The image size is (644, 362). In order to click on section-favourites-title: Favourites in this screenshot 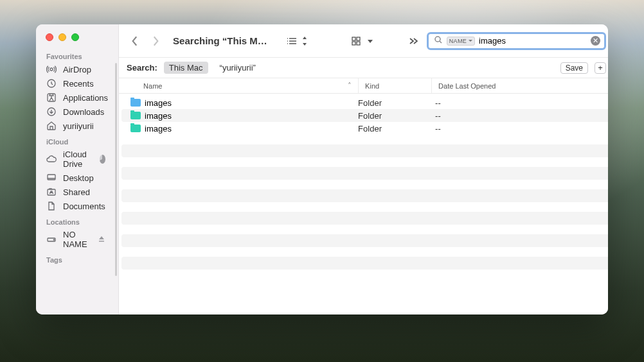, I will do `click(77, 55)`.